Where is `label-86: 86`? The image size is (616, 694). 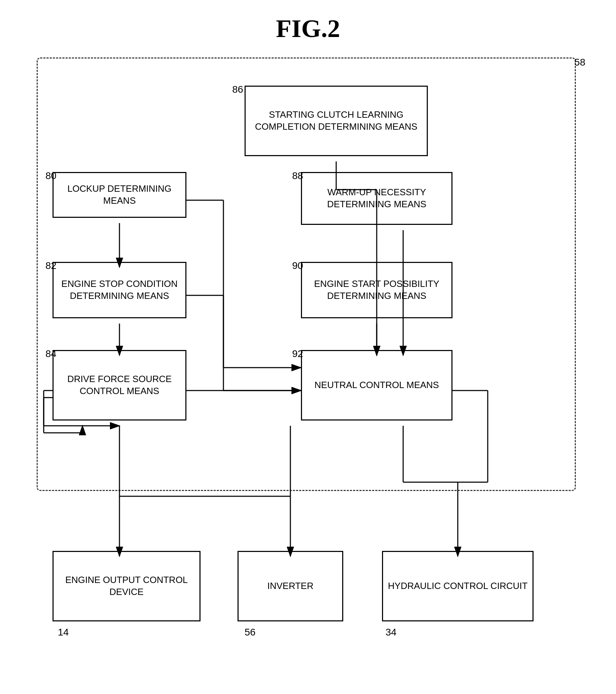
label-86: 86 is located at coordinates (238, 90).